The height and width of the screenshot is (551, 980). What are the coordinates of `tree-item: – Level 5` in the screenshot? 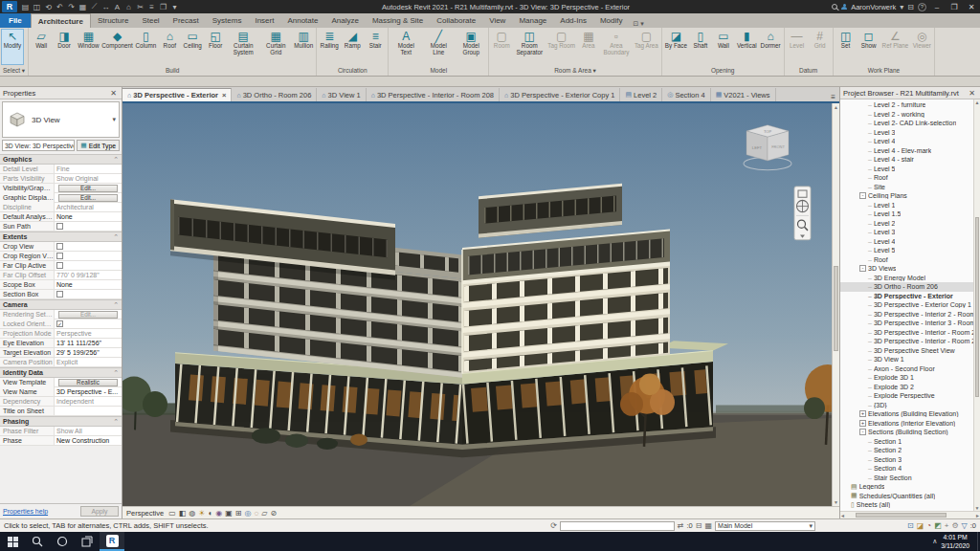 It's located at (907, 169).